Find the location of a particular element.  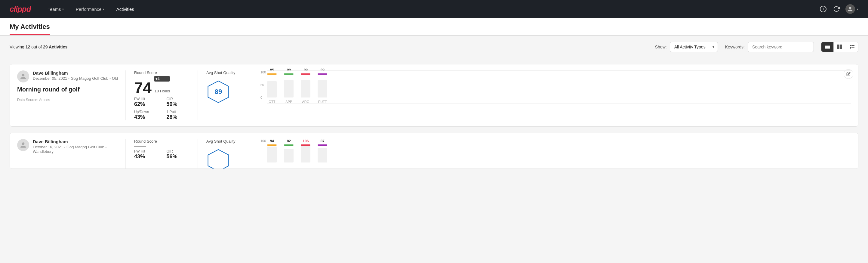

performance-chevron-icon: ▾ is located at coordinates (104, 9).